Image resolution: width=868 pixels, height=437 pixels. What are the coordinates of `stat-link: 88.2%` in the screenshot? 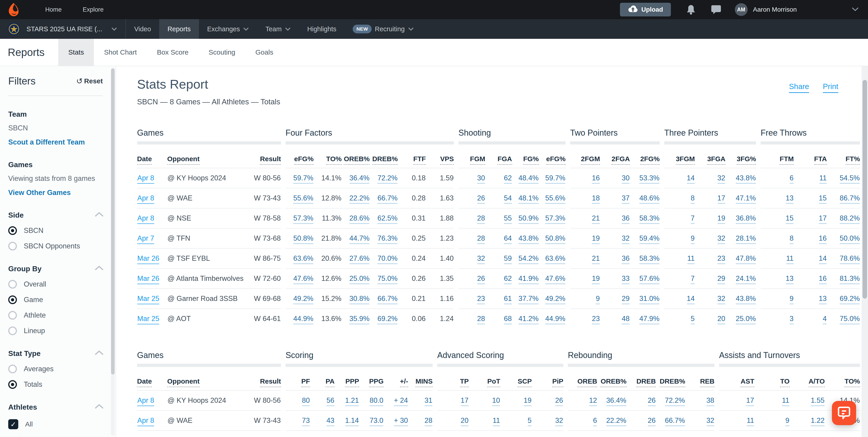 It's located at (850, 219).